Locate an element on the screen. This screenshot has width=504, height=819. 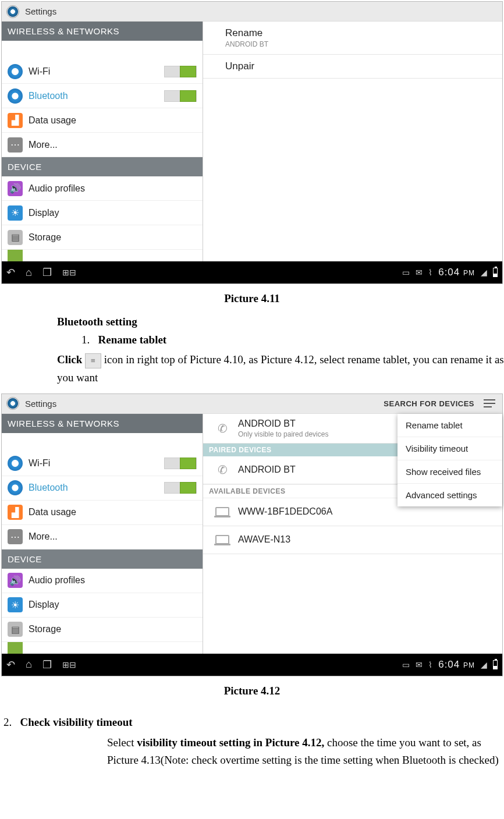
overflow-popup-menu: Rename tablet Visibility timeout Show re… is located at coordinates (450, 460).